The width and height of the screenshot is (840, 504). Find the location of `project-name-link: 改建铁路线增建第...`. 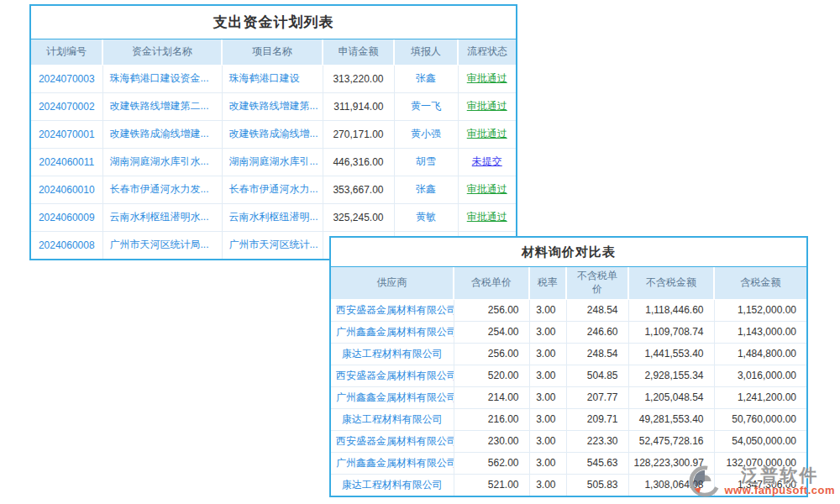

project-name-link: 改建铁路线增建第... is located at coordinates (272, 106).